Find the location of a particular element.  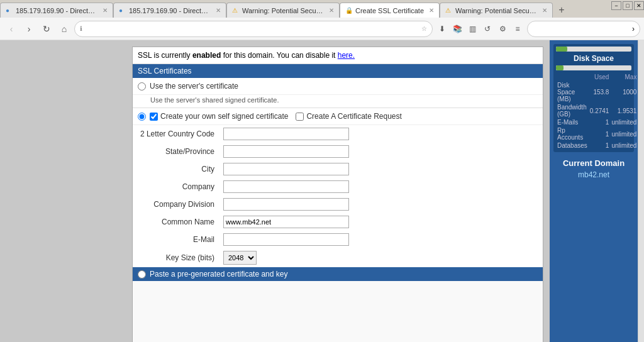

search-input: free ssl is located at coordinates (581, 29).